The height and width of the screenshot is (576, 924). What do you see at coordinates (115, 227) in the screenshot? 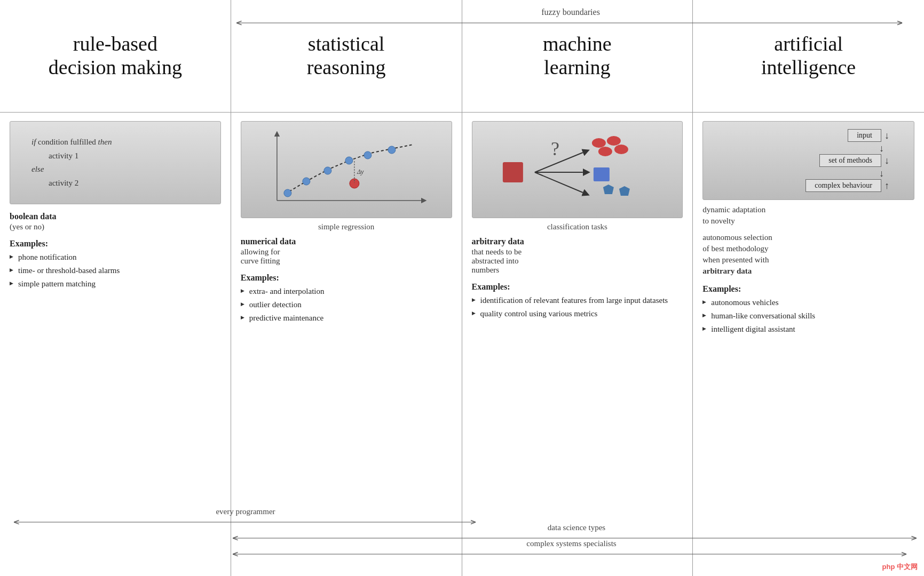
I see `col1-data-sub: (yes or no)` at bounding box center [115, 227].